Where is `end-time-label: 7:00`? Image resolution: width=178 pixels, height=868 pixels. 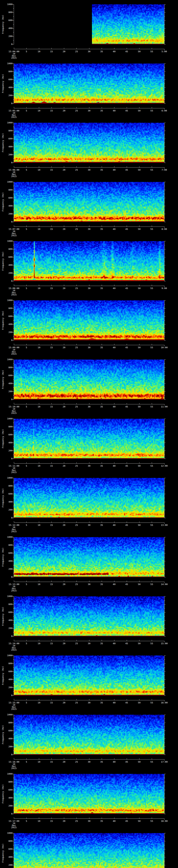
end-time-label: 7:00 is located at coordinates (164, 170).